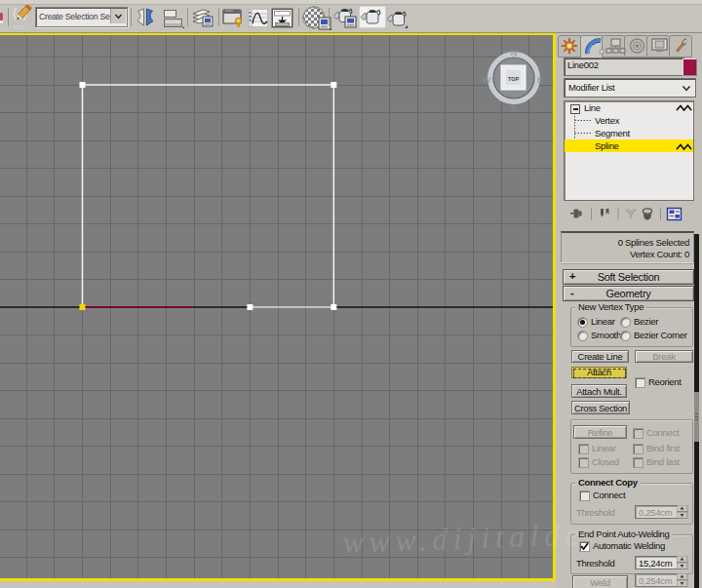 Image resolution: width=702 pixels, height=588 pixels. What do you see at coordinates (540, 80) in the screenshot?
I see `svg-text: E` at bounding box center [540, 80].